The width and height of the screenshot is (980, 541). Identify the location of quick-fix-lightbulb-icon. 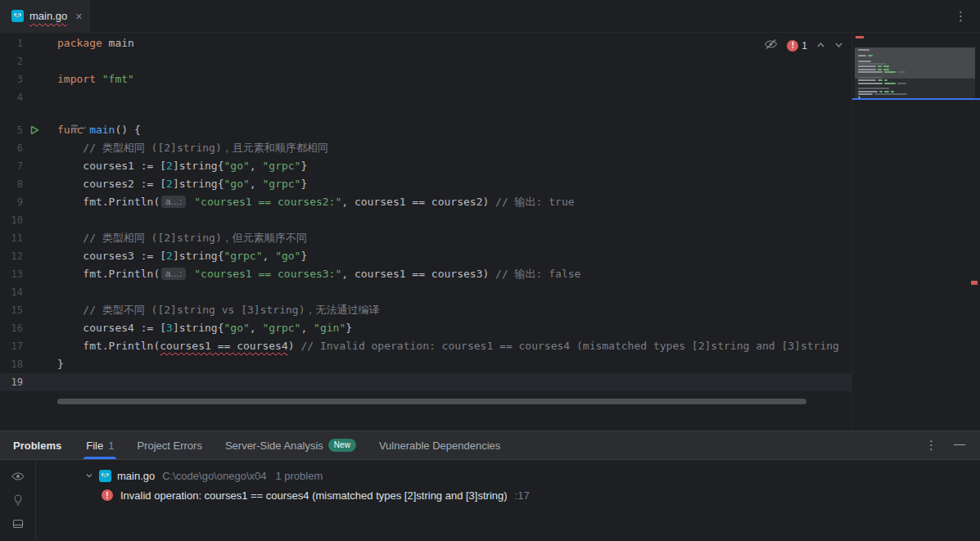
(18, 501).